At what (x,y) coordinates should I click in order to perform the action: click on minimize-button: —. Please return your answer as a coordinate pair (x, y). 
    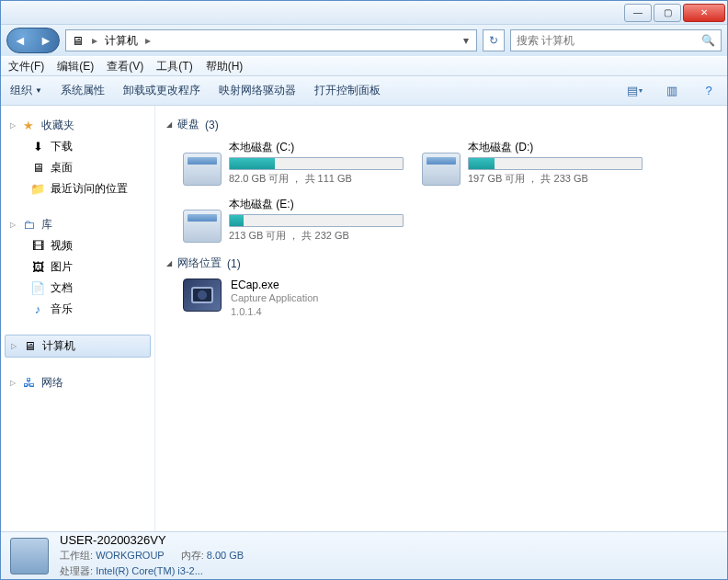
    Looking at the image, I should click on (638, 13).